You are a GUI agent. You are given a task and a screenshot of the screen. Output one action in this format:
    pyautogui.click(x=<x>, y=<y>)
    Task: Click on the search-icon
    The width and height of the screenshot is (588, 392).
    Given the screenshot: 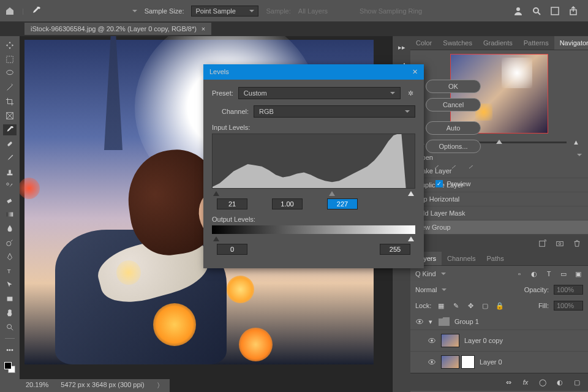 What is the action you would take?
    pyautogui.click(x=537, y=11)
    